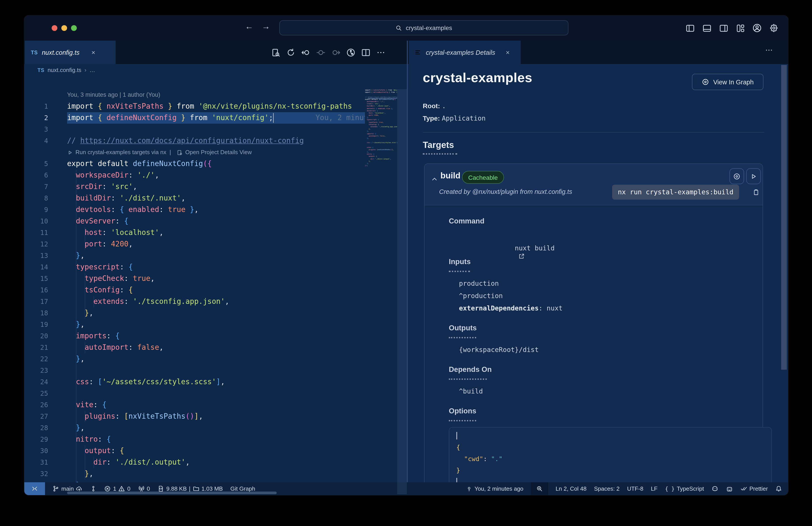 The height and width of the screenshot is (526, 812). I want to click on file-size: 9.88 KB|1.03 MB, so click(190, 489).